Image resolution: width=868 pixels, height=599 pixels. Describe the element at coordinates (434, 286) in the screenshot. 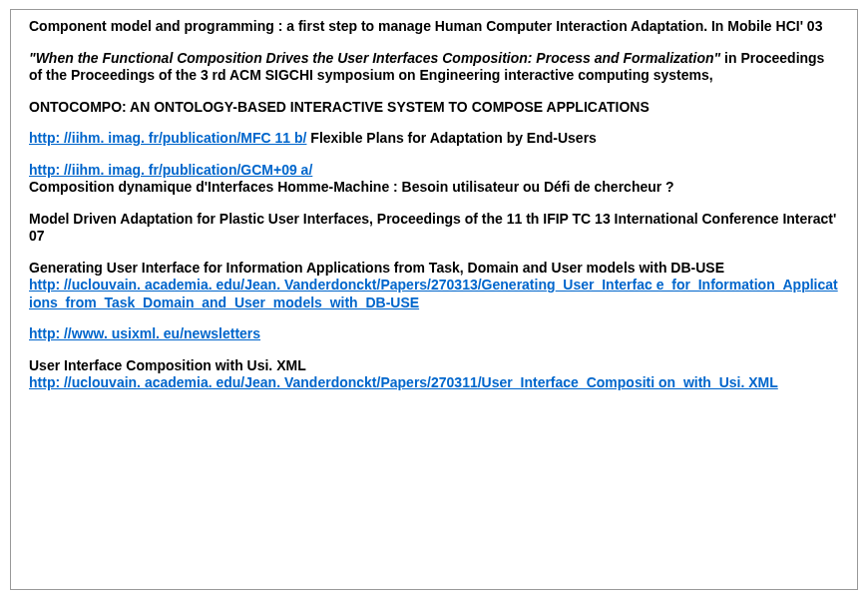

I see `reference-entry-7: Generating User Interface for Informatio…` at that location.